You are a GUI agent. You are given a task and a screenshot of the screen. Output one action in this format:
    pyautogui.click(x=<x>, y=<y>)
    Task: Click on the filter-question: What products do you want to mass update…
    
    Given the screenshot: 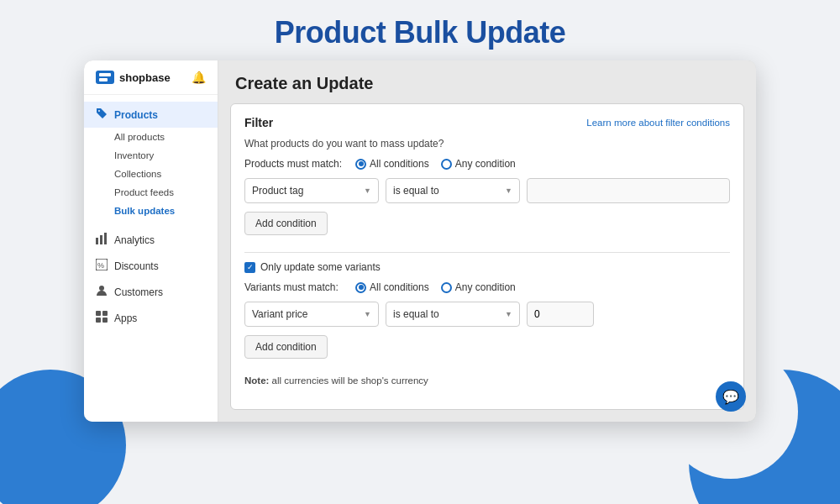 What is the action you would take?
    pyautogui.click(x=487, y=144)
    